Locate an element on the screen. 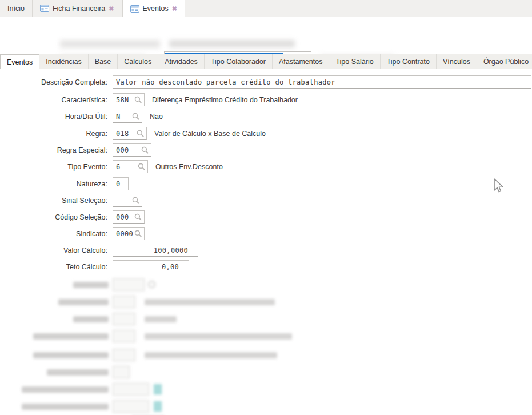  form-tab-label: Afastamentos is located at coordinates (301, 62).